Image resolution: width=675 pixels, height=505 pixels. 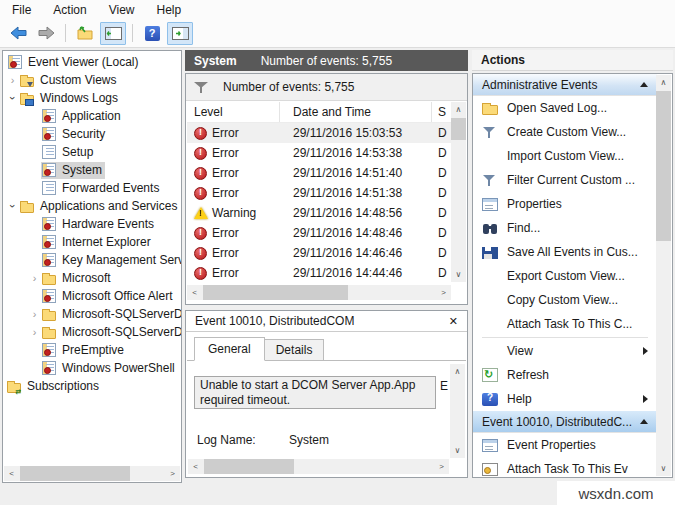 I want to click on tree-item-subscriptions: Subscriptions, so click(x=92, y=386).